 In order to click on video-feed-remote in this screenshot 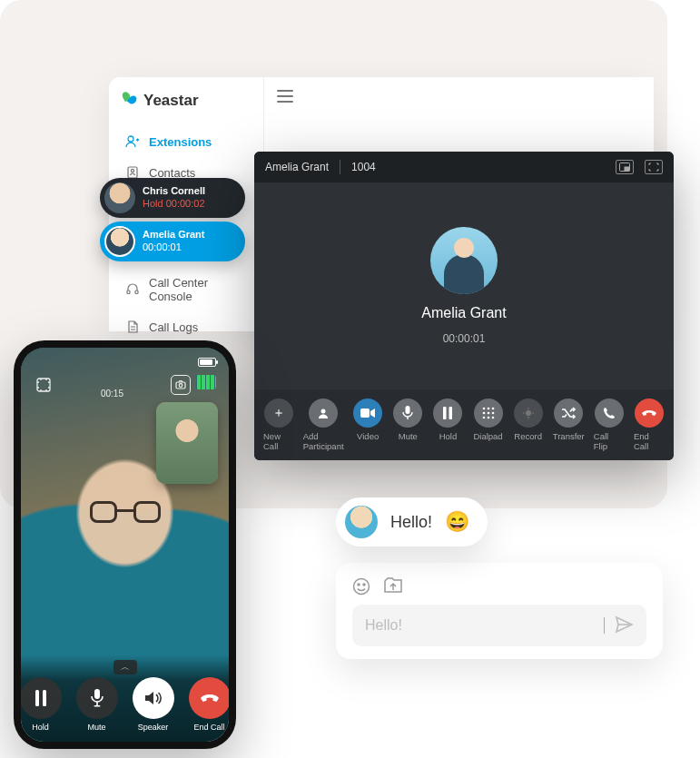, I will do `click(187, 443)`.